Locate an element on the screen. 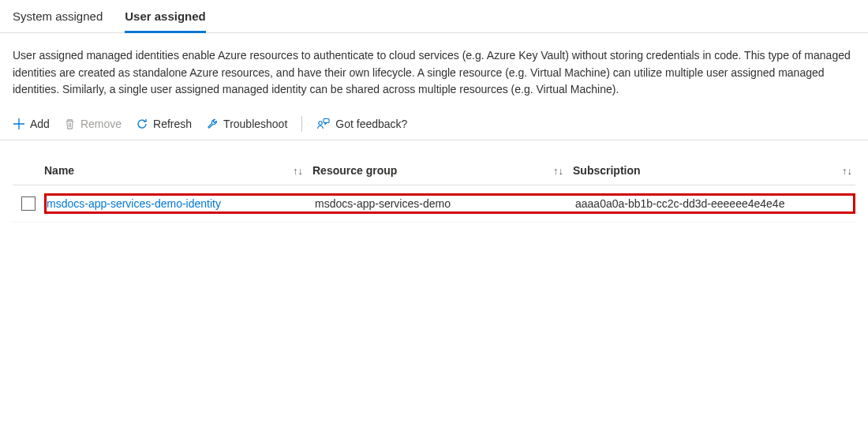  column-header-resource-group: Resource group is located at coordinates (355, 170).